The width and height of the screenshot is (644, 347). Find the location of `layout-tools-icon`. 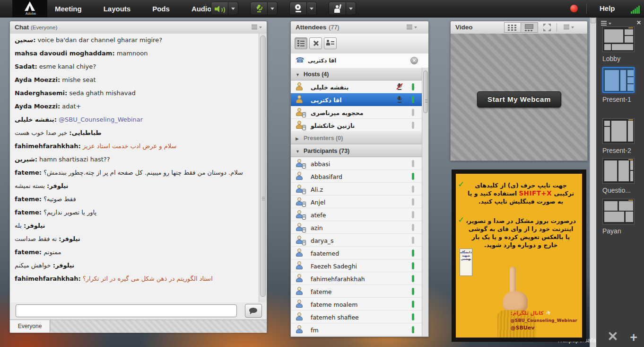

layout-tools-icon is located at coordinates (613, 336).